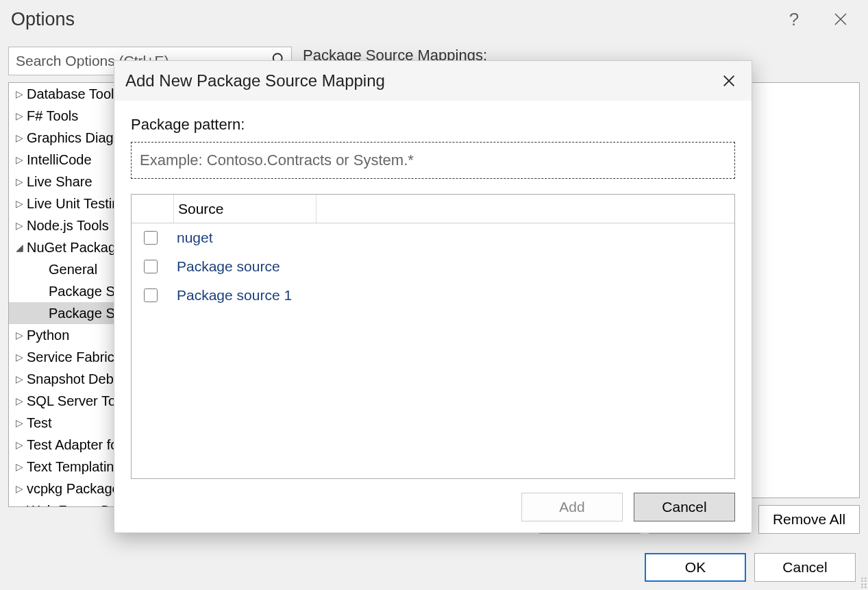 Image resolution: width=868 pixels, height=590 pixels. I want to click on tree-item-label: Text Templating, so click(74, 467).